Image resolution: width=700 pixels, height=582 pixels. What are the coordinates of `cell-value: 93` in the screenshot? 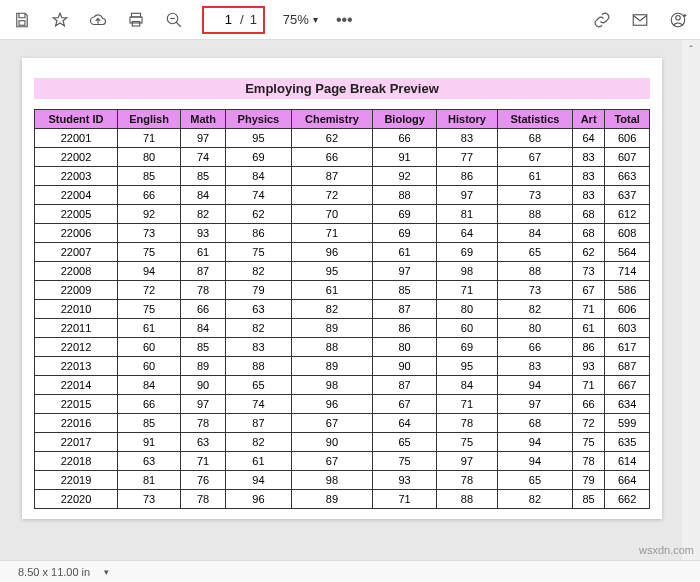 It's located at (204, 234).